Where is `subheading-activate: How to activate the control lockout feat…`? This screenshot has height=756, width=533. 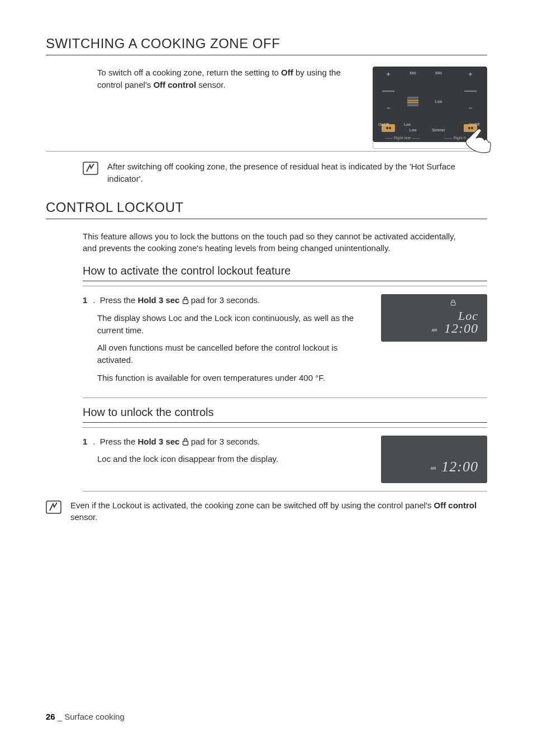 subheading-activate: How to activate the control lockout feat… is located at coordinates (285, 273).